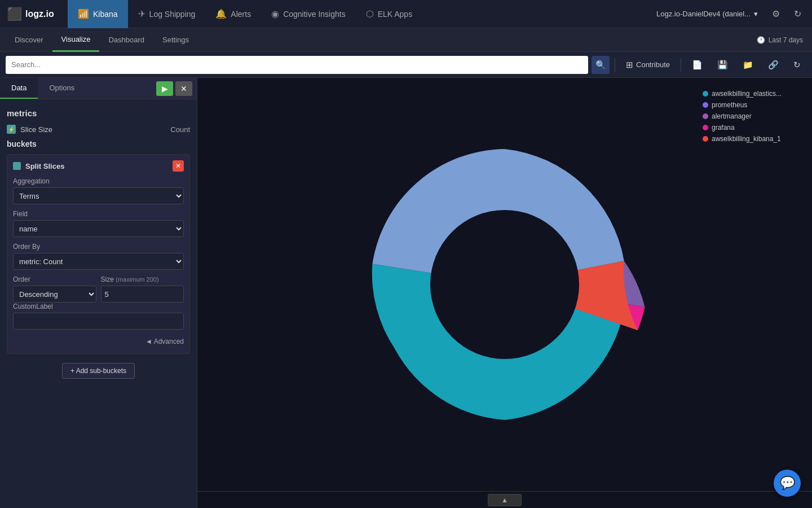 The width and height of the screenshot is (812, 508). Describe the element at coordinates (55, 294) in the screenshot. I see `order-select: Descending Ascending` at that location.